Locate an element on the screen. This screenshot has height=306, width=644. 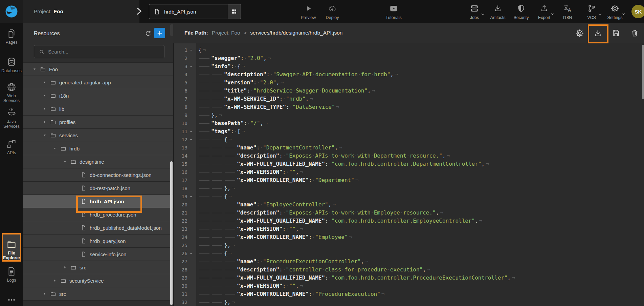
code-line: "info":·{¬ is located at coordinates (420, 66).